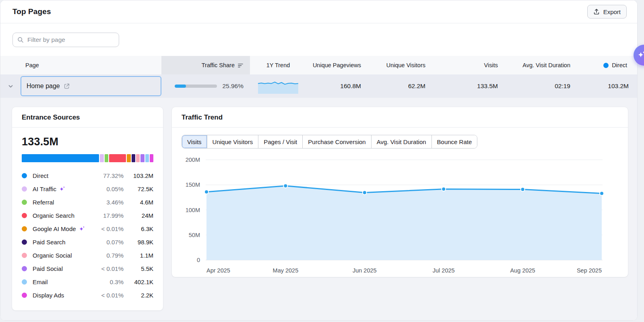 The height and width of the screenshot is (322, 644). I want to click on legend-value: 103.2M, so click(138, 175).